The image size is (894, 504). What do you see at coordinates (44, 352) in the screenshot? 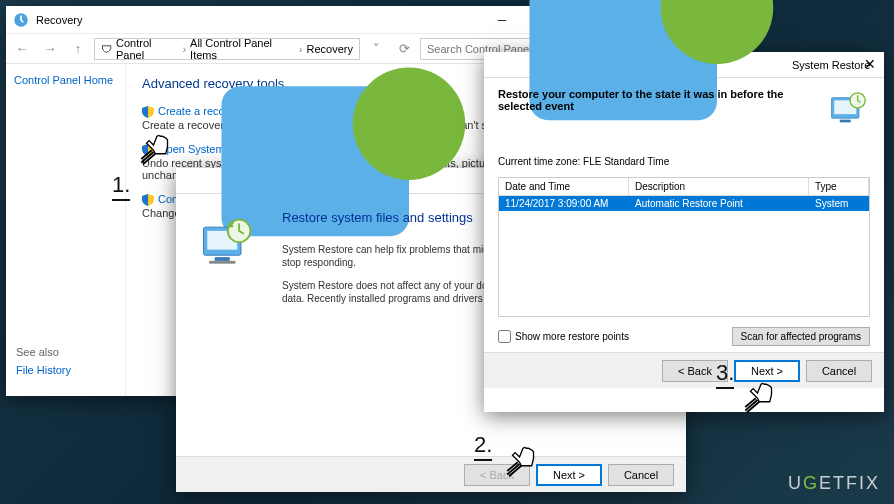
I see `see-also-label: See also` at bounding box center [44, 352].